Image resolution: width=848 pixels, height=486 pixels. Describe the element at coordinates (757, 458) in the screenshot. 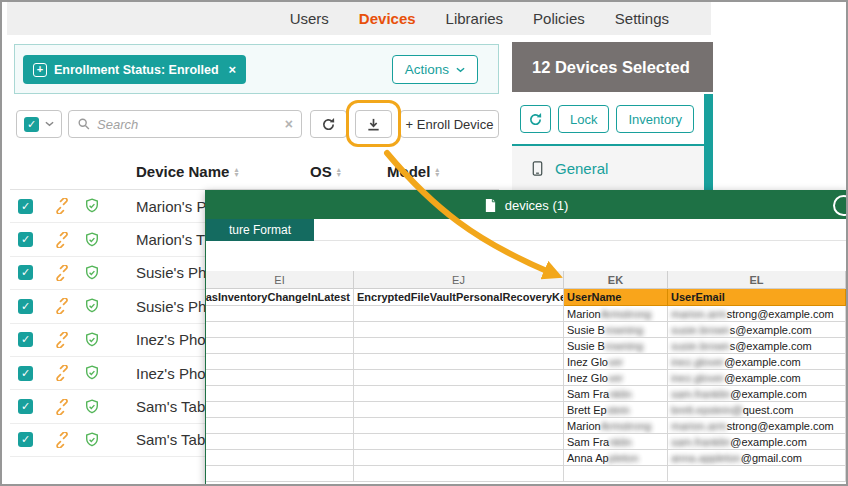

I see `cell-useremail: anna.appleton@gmail.com` at that location.